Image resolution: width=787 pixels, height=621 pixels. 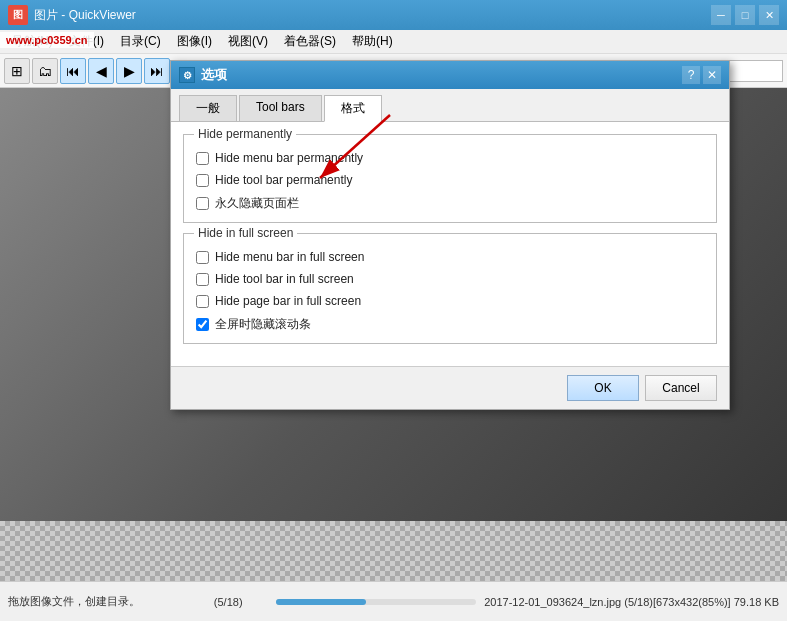 What do you see at coordinates (284, 279) in the screenshot?
I see `hide-tool-full-label: Hide tool bar in full screen` at bounding box center [284, 279].